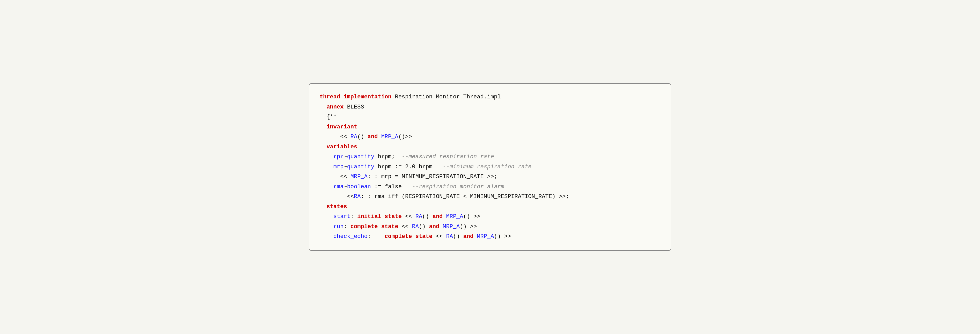  I want to click on code-line: thread implementation Respiration_Monito…, so click(490, 97).